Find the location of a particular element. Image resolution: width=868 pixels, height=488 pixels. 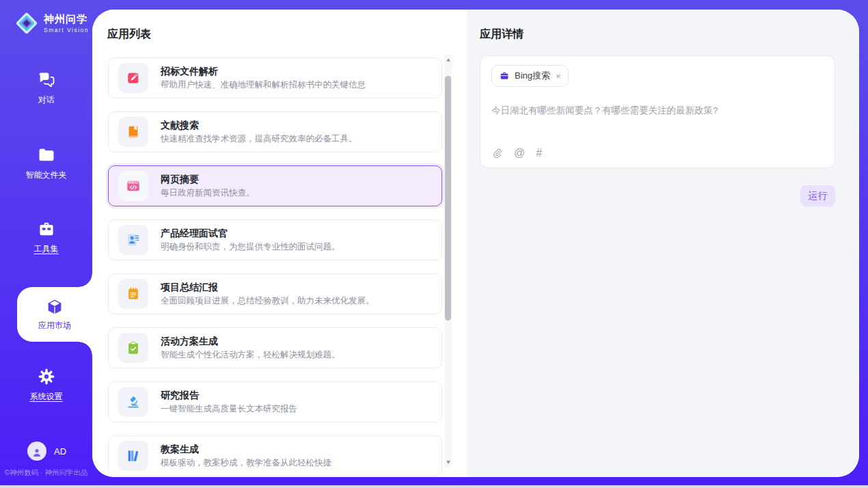

sidebar-item-label: 智能文件夹 is located at coordinates (46, 175).